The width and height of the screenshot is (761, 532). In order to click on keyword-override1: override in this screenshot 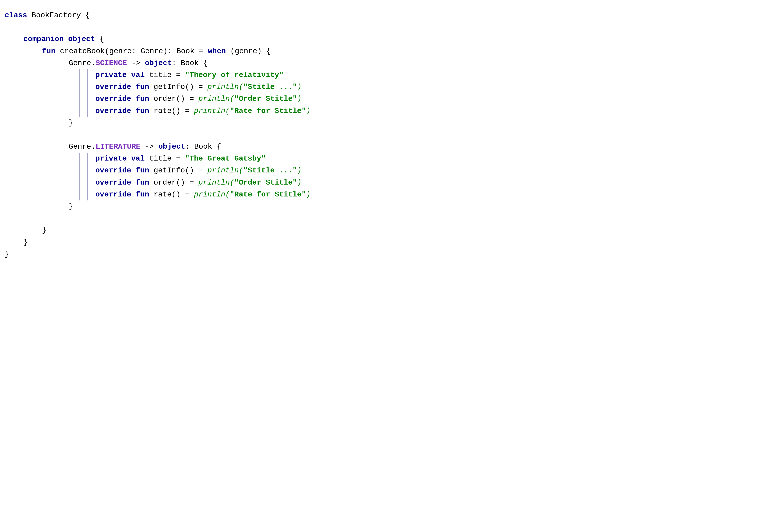, I will do `click(113, 87)`.